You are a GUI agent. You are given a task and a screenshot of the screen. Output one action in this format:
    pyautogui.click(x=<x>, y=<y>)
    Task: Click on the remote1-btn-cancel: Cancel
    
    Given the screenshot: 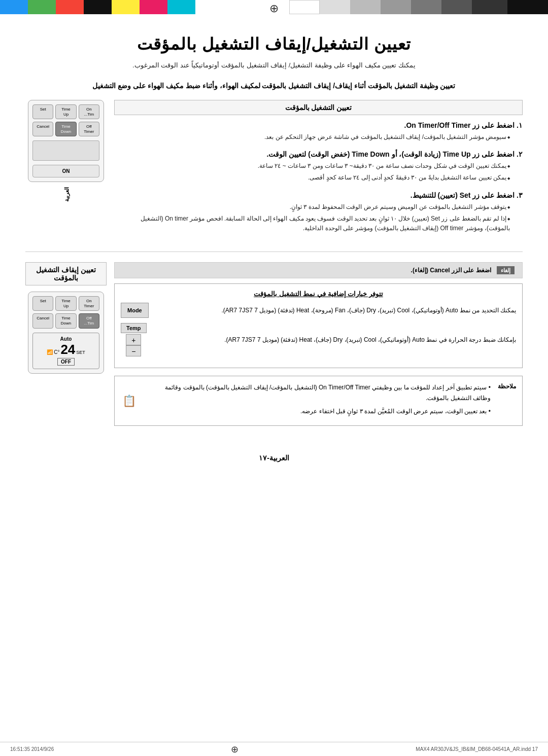 What is the action you would take?
    pyautogui.click(x=43, y=129)
    